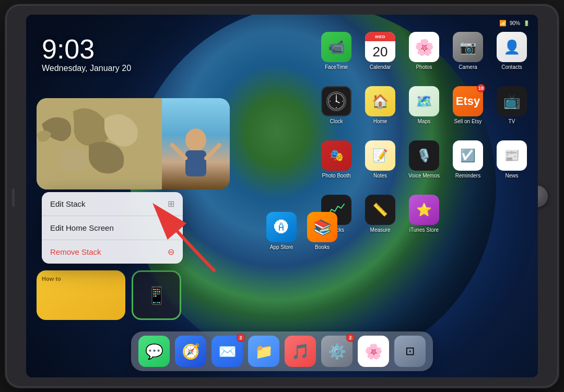  I want to click on app-voicememos: 🎙️ Voice Memos, so click(424, 162).